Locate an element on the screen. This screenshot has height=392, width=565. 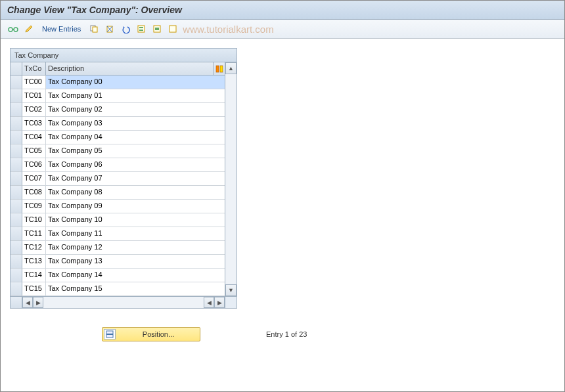
cell-txco: TC01 is located at coordinates (34, 96).